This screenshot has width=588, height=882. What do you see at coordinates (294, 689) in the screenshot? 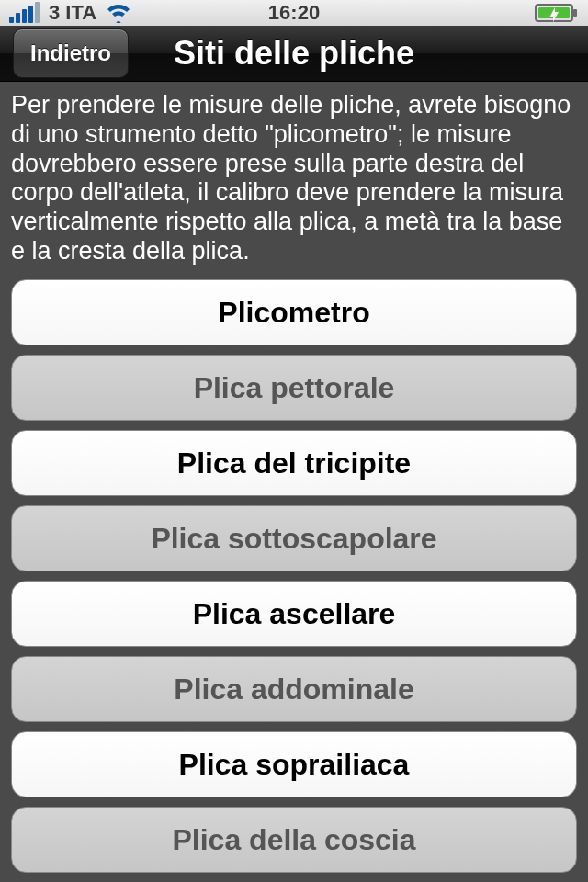
I see `list-item-label: Plica addominale` at bounding box center [294, 689].